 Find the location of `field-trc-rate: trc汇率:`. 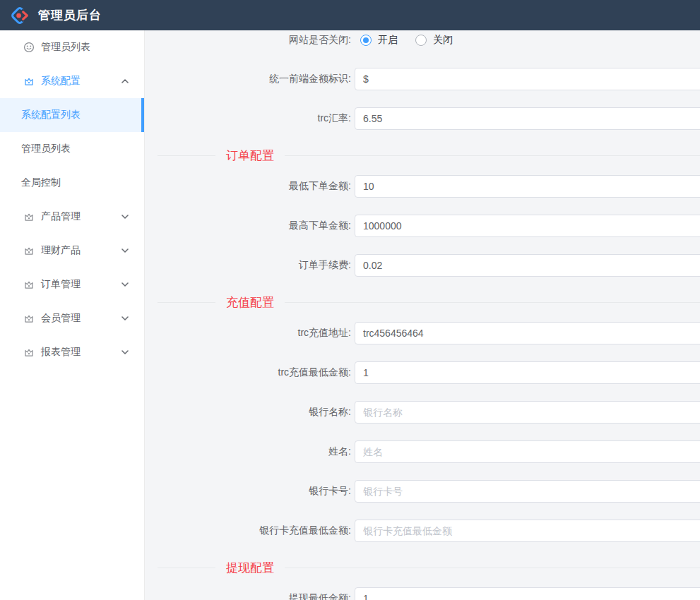

field-trc-rate: trc汇率: is located at coordinates (422, 119).